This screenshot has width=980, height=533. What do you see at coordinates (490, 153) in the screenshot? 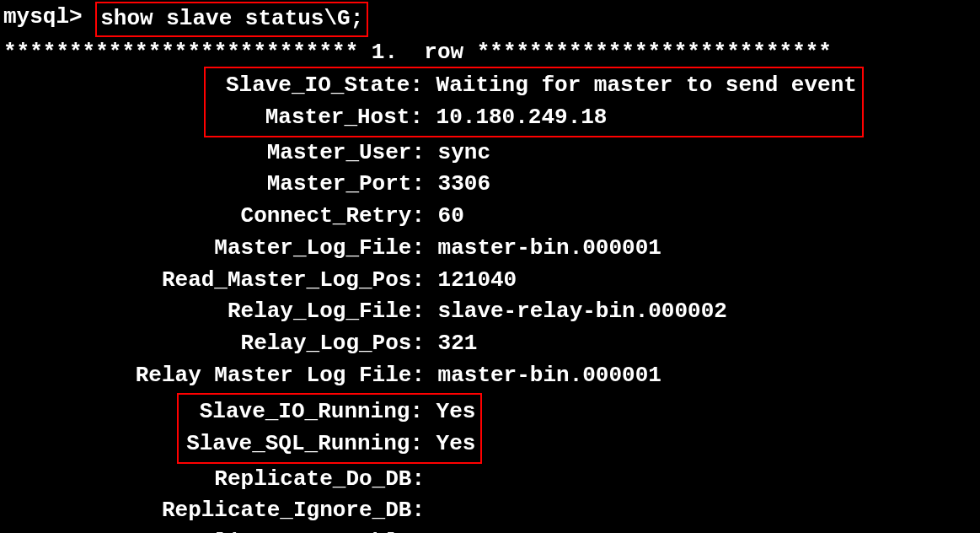
I see `field-master-user: Master_User: sync` at bounding box center [490, 153].